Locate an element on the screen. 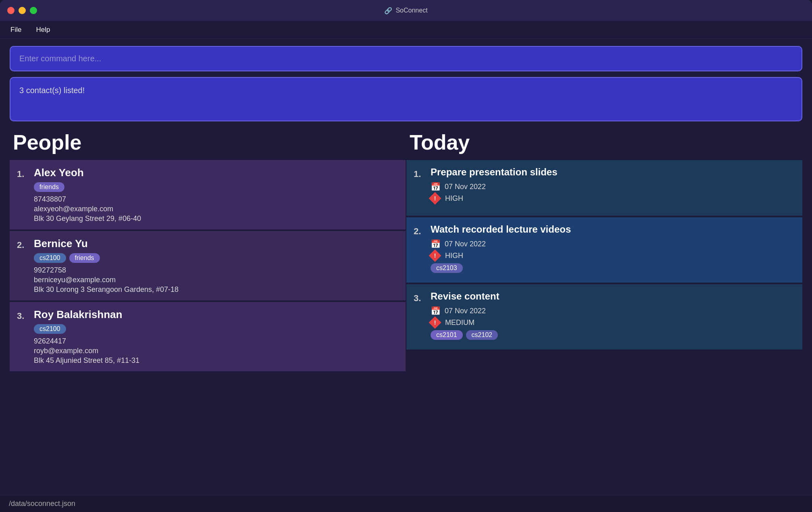 This screenshot has height=512, width=812. task-name: Prepare presentation slides is located at coordinates (612, 172).